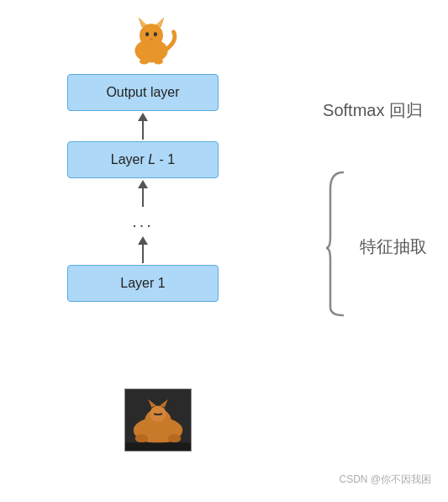 Image resolution: width=448 pixels, height=502 pixels. Describe the element at coordinates (143, 126) in the screenshot. I see `arrow-l1-to-output` at that location.